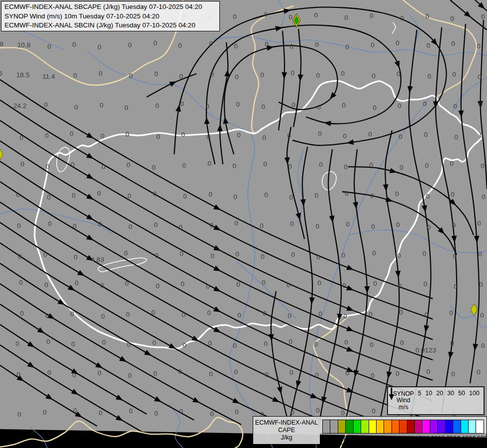 Image resolution: width=487 pixels, height=448 pixels. Describe the element at coordinates (420, 401) in the screenshot. I see `synop-speed-column: 5` at that location.